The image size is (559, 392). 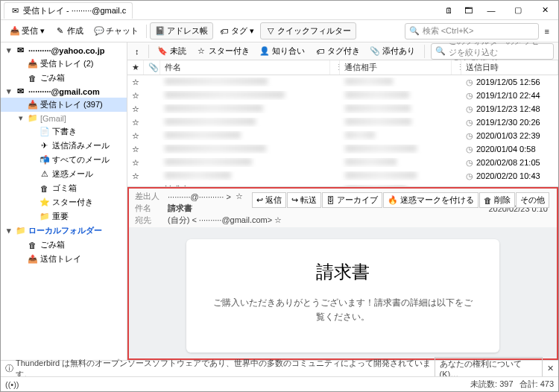 What do you see at coordinates (45, 188) in the screenshot?
I see `folder-icon: 🗑` at bounding box center [45, 188].